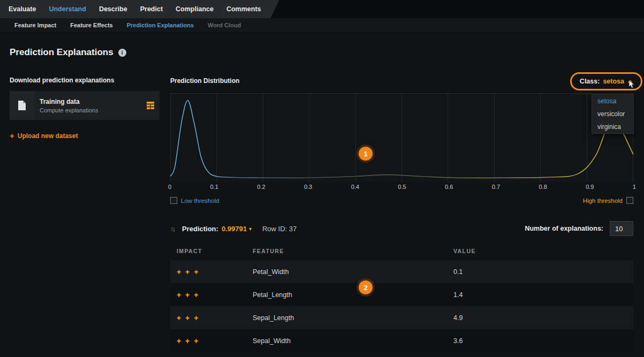 Image resolution: width=644 pixels, height=357 pixels. What do you see at coordinates (496, 187) in the screenshot?
I see `x-tick: 0.7` at bounding box center [496, 187].